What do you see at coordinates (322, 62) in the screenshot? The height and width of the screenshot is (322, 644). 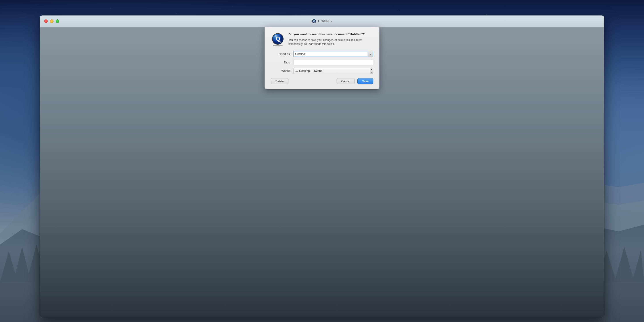 I see `tags-row: Tags:` at bounding box center [322, 62].